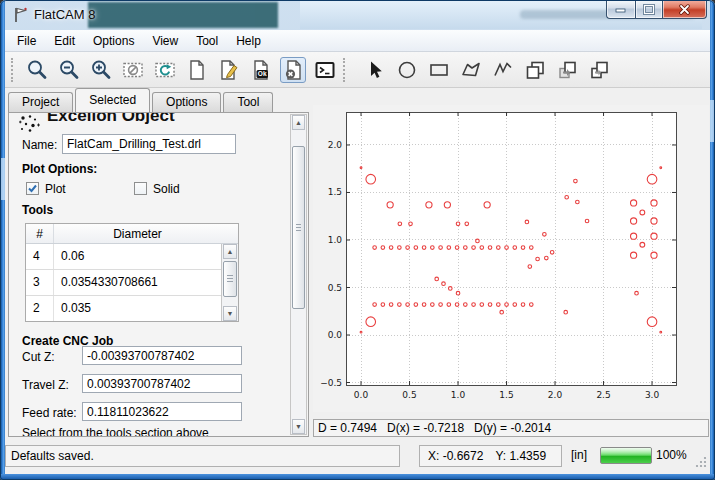 Image resolution: width=715 pixels, height=480 pixels. I want to click on minimize-button, so click(620, 10).